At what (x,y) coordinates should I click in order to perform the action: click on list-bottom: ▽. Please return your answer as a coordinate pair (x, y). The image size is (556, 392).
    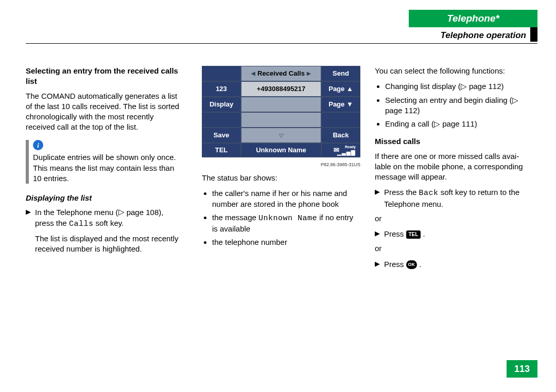
    Looking at the image, I should click on (281, 135).